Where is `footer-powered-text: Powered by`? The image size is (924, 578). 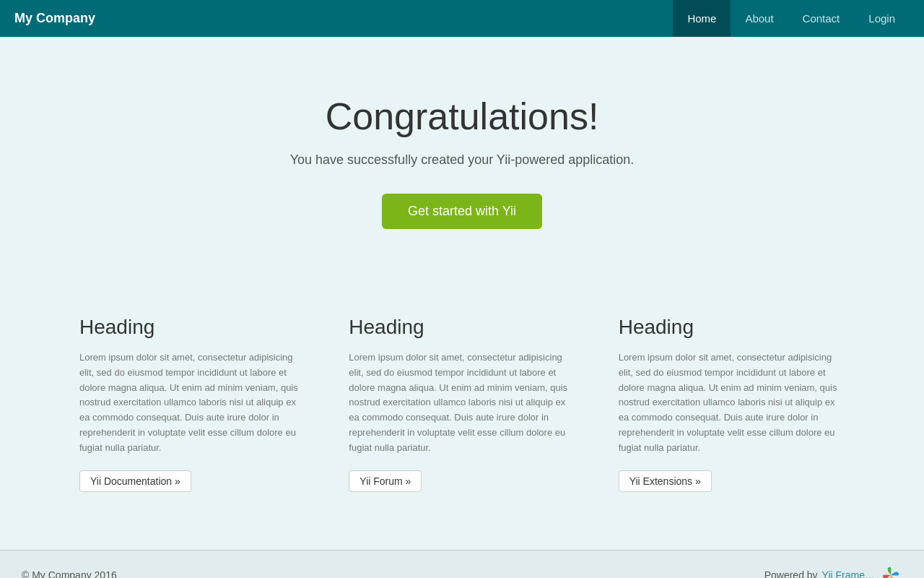 footer-powered-text: Powered by is located at coordinates (791, 574).